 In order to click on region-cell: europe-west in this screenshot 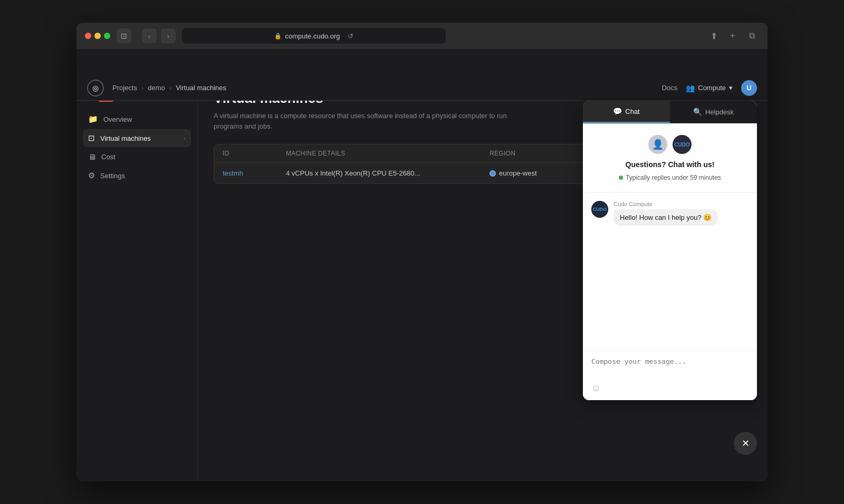, I will do `click(537, 173)`.